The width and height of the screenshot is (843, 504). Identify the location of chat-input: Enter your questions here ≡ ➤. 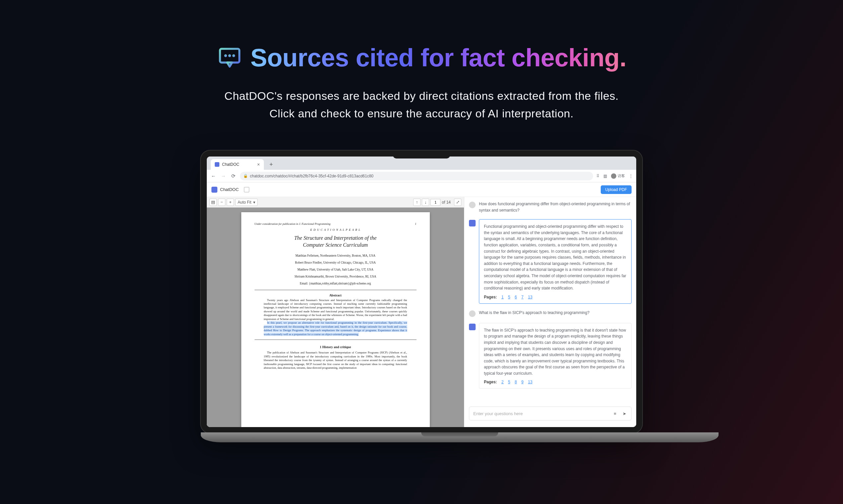
(550, 414).